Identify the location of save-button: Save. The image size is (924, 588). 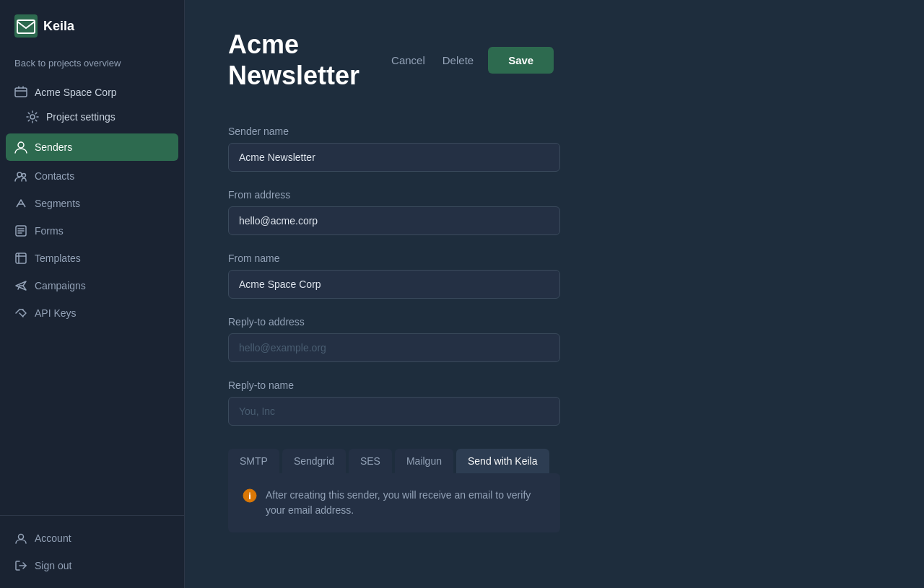
(521, 61).